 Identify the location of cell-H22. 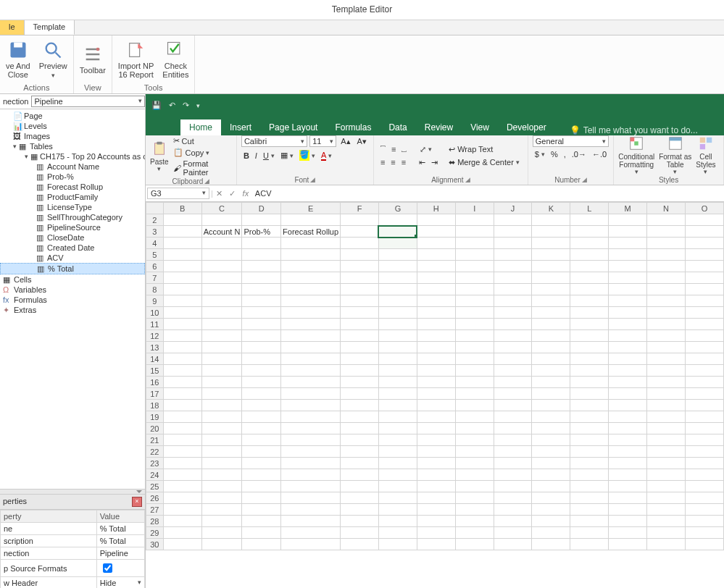
(436, 452).